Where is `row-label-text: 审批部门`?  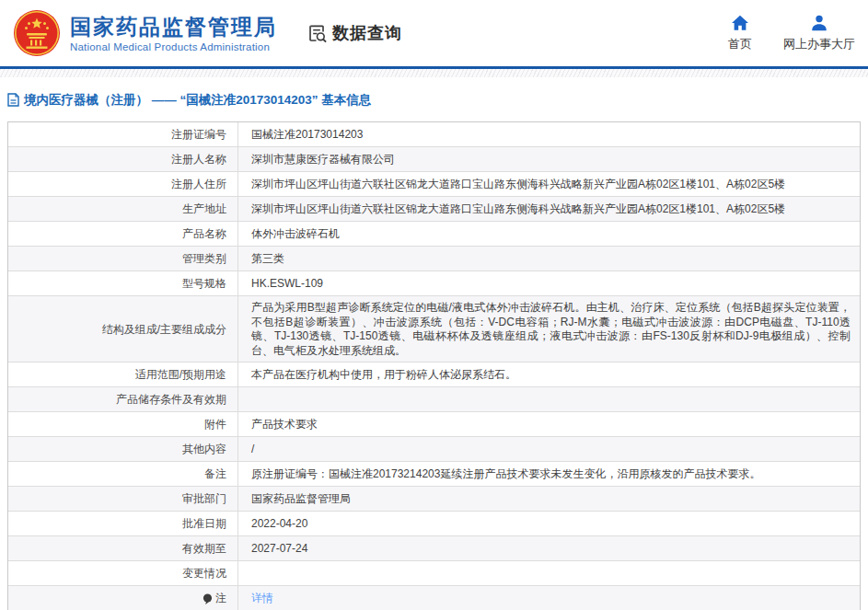 row-label-text: 审批部门 is located at coordinates (204, 499).